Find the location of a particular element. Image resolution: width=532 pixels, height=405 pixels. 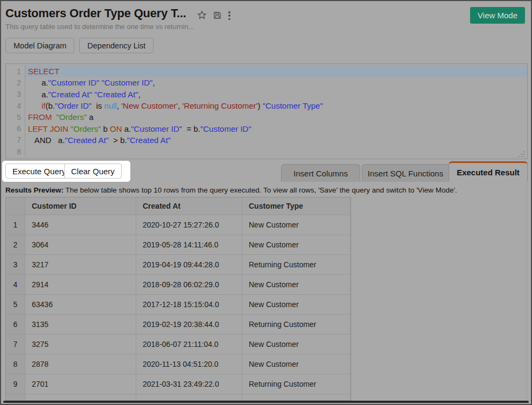

horizontal-scrollbar is located at coordinates (266, 402).